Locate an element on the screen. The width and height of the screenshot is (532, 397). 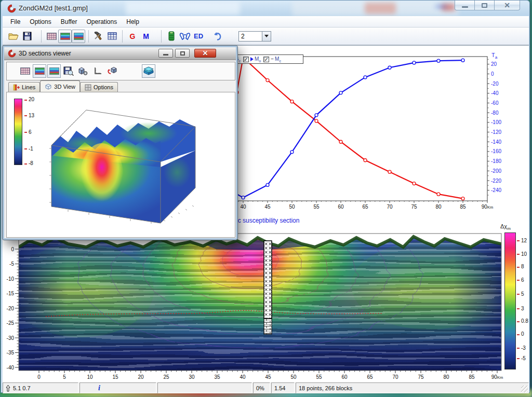
save-image-icon is located at coordinates (69, 71).